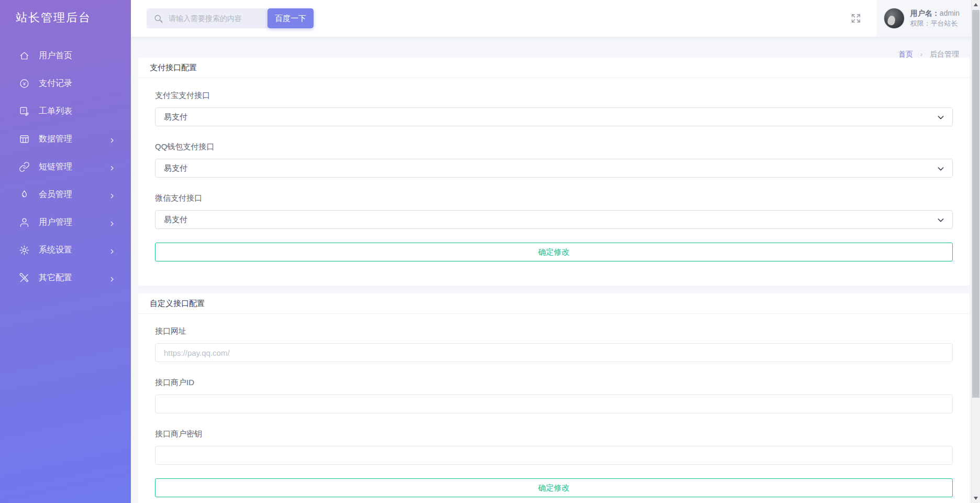  What do you see at coordinates (554, 68) in the screenshot?
I see `card-title: 支付接口配置` at bounding box center [554, 68].